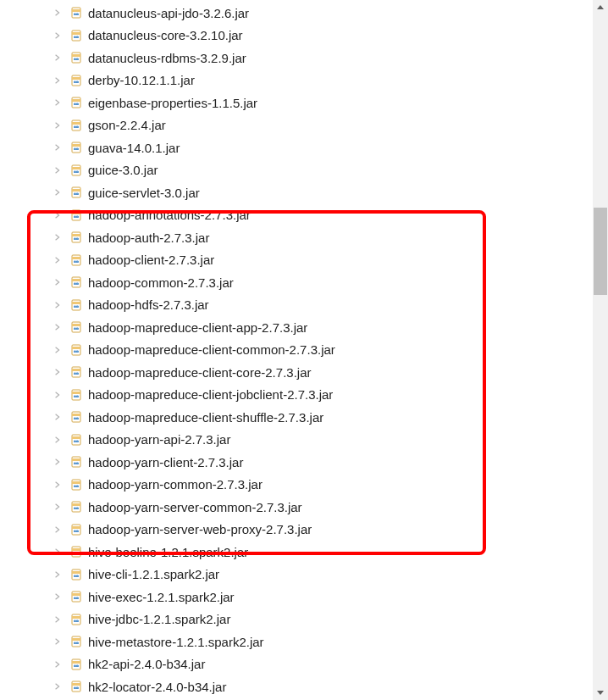 Image resolution: width=608 pixels, height=700 pixels. I want to click on tree-item: 010hadoop-auth-2.7.3.jar, so click(296, 237).